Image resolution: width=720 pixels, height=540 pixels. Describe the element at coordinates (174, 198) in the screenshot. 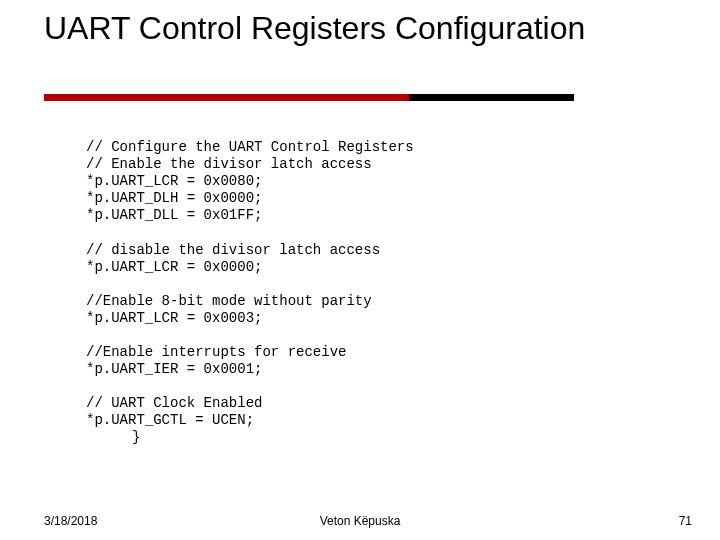

I see `code-line: *p.UART_DLH = 0x0000;` at that location.